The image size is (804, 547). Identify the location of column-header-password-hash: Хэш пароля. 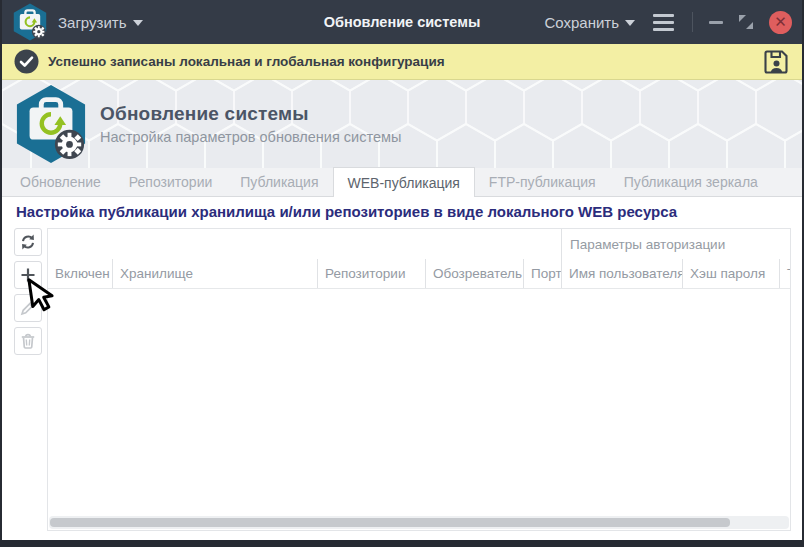
(730, 274).